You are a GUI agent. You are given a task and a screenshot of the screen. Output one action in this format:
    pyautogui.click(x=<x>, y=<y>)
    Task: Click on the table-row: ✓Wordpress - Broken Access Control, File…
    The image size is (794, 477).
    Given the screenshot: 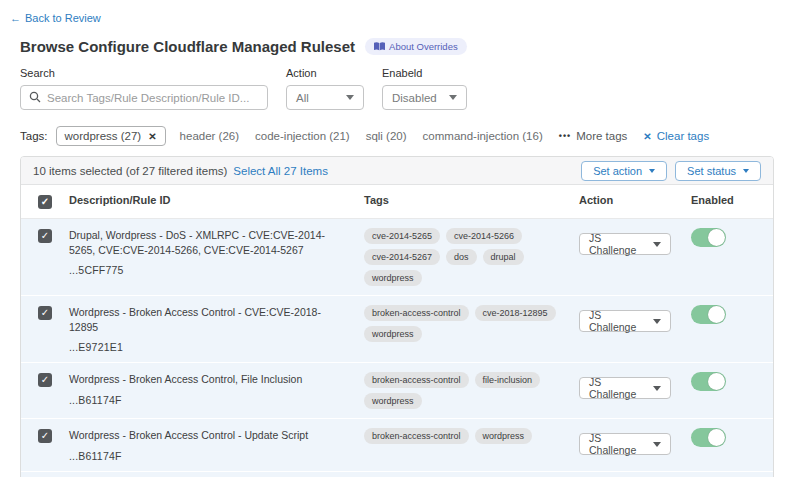 What is the action you would take?
    pyautogui.click(x=397, y=391)
    